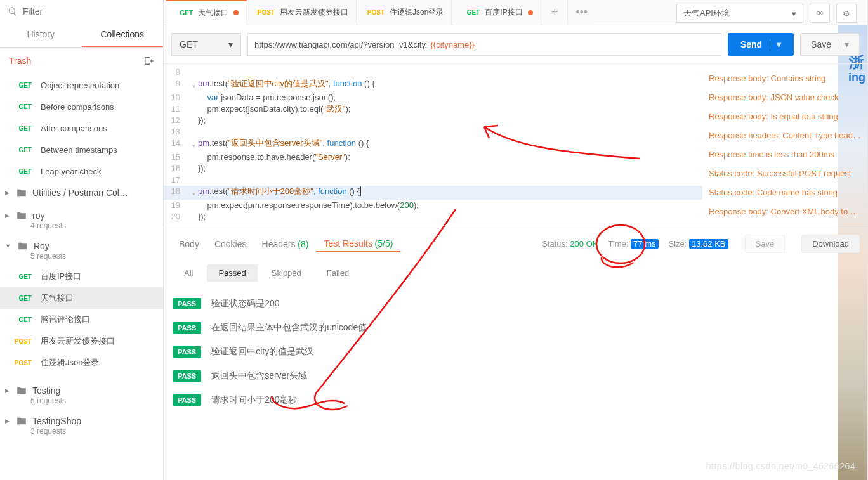  Describe the element at coordinates (77, 107) in the screenshot. I see `item-label: Before comparisons` at that location.